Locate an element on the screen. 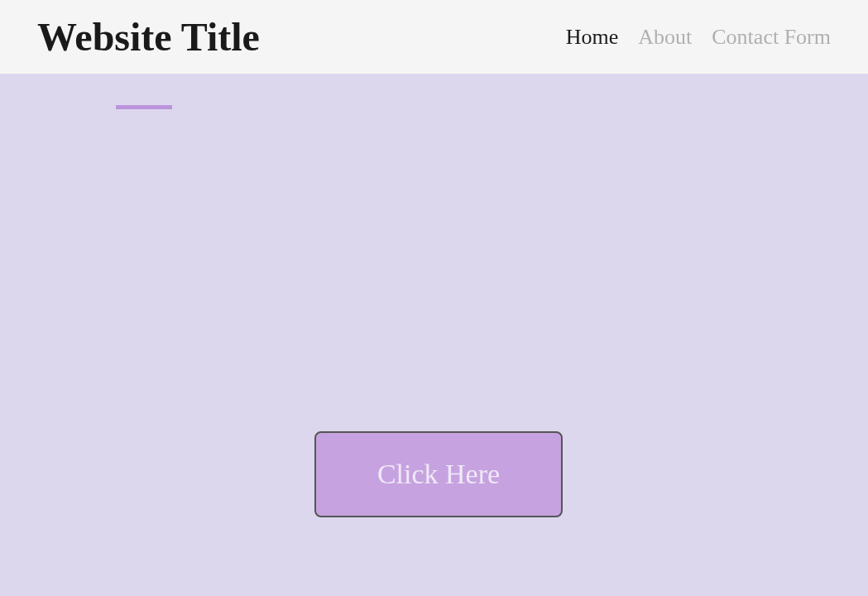 This screenshot has width=868, height=596. accent-bar is located at coordinates (144, 108).